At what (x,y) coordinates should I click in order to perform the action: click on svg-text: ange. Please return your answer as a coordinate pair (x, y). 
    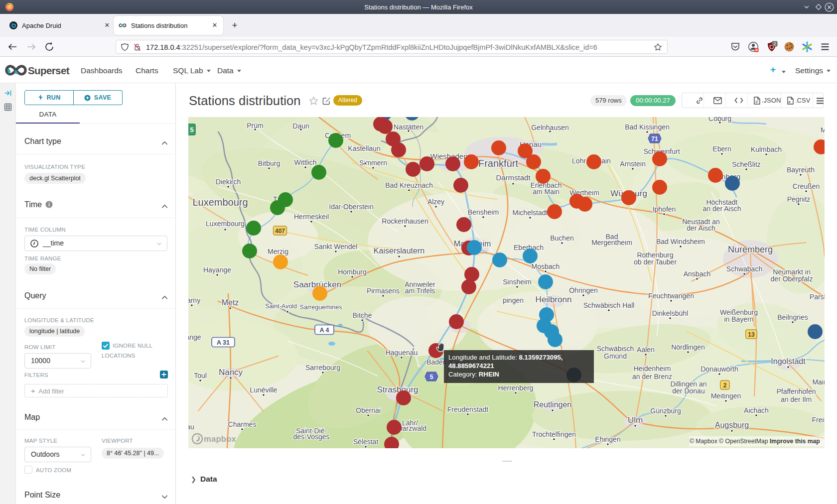
    Looking at the image, I should click on (195, 337).